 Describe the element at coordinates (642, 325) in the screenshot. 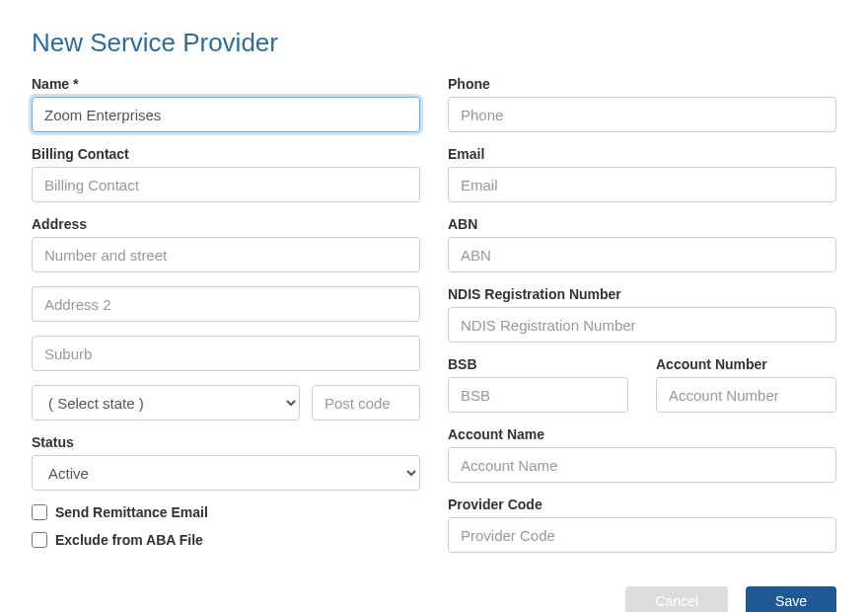

I see `ndis-field` at that location.